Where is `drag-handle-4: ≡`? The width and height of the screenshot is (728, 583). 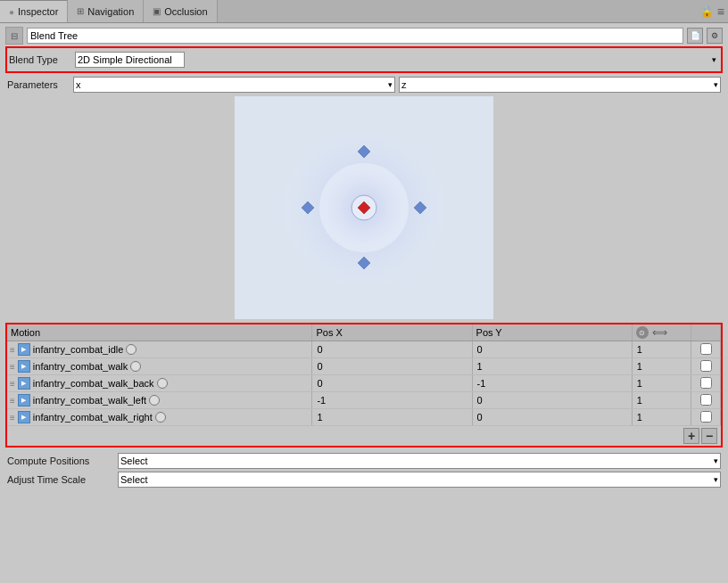 drag-handle-4: ≡ is located at coordinates (12, 417).